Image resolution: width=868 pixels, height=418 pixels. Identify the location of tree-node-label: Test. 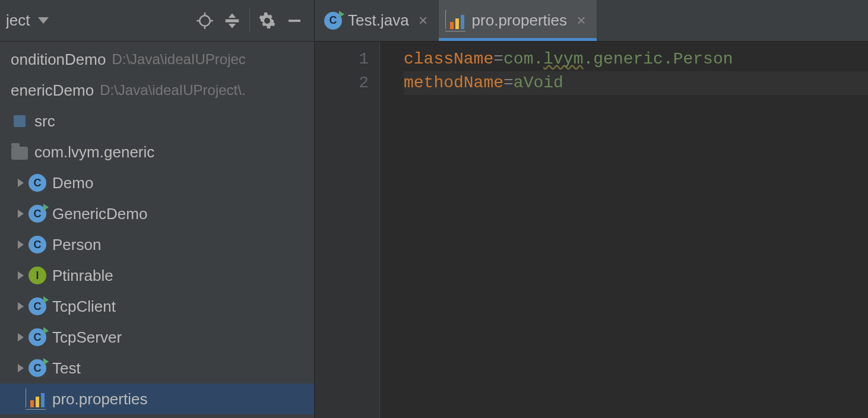
(66, 368).